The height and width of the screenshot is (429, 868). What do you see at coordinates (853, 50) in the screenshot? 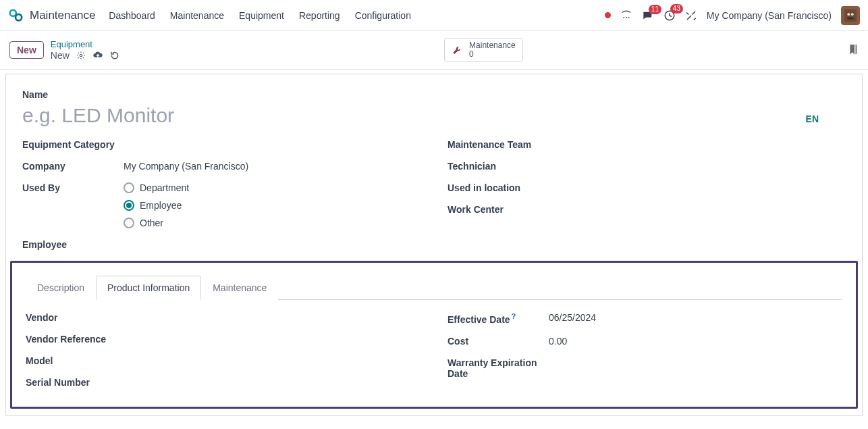
I see `bookmark-icon` at bounding box center [853, 50].